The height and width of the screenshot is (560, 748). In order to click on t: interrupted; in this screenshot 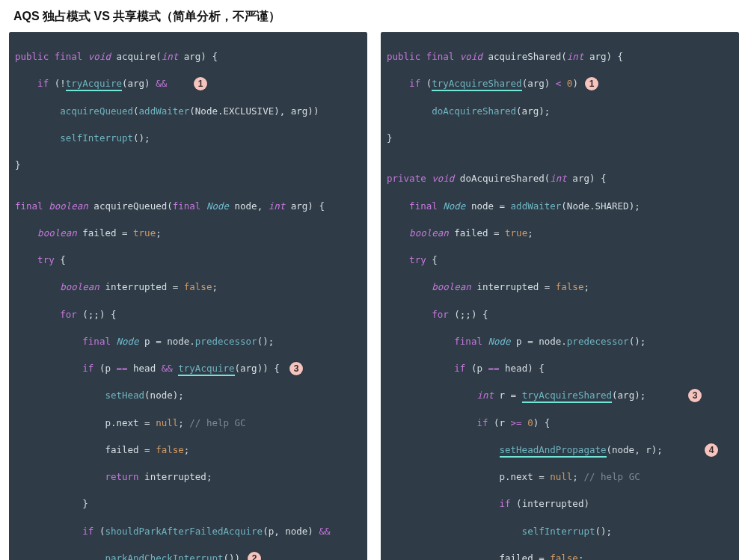, I will do `click(176, 477)`.